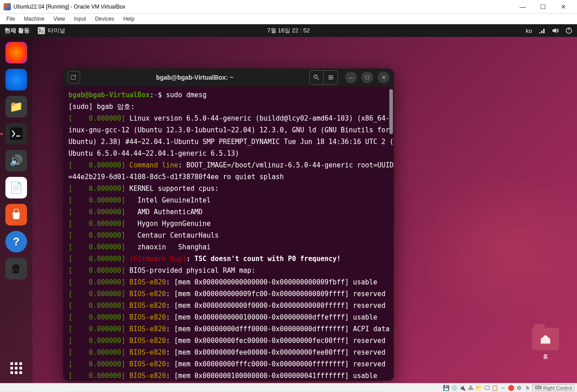 The width and height of the screenshot is (577, 392). I want to click on search-icon, so click(316, 77).